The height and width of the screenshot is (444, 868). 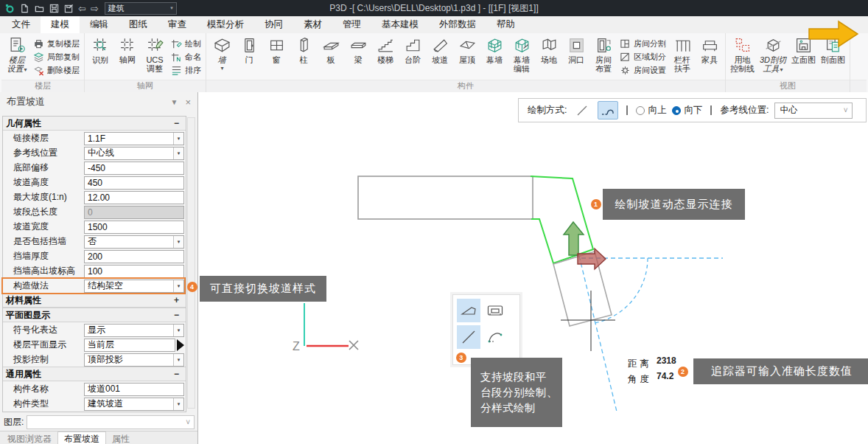 What do you see at coordinates (99, 25) in the screenshot?
I see `menu-edit: 编辑` at bounding box center [99, 25].